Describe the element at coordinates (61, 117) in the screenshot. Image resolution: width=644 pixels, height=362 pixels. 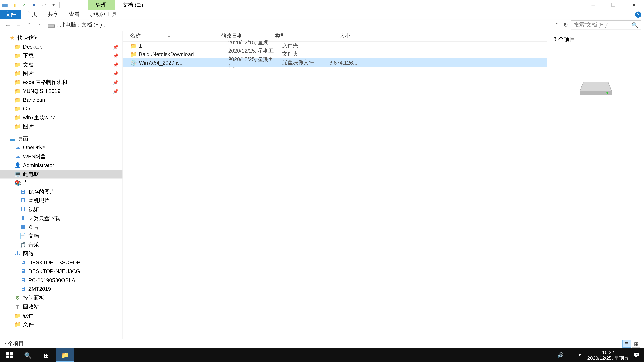
I see `sidebar-recent-item: 📁 win7重装win7` at that location.